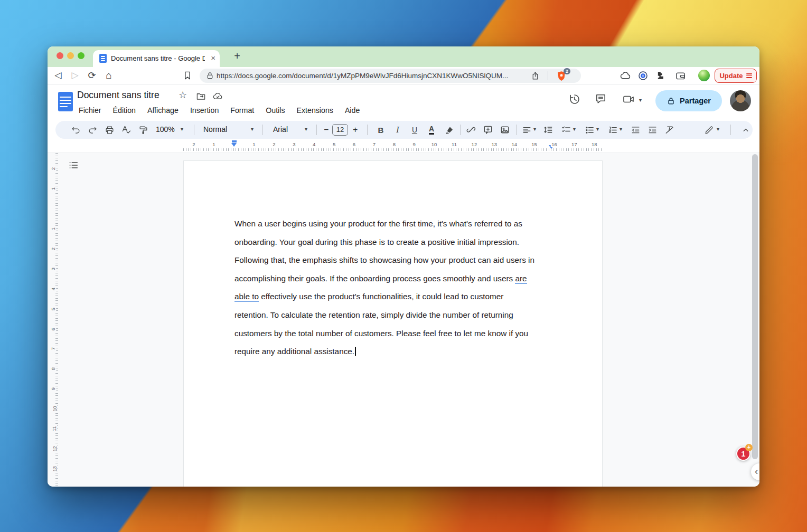 Image resolution: width=807 pixels, height=532 pixels. Describe the element at coordinates (575, 129) in the screenshot. I see `checklist-caret-icon: ▾` at that location.